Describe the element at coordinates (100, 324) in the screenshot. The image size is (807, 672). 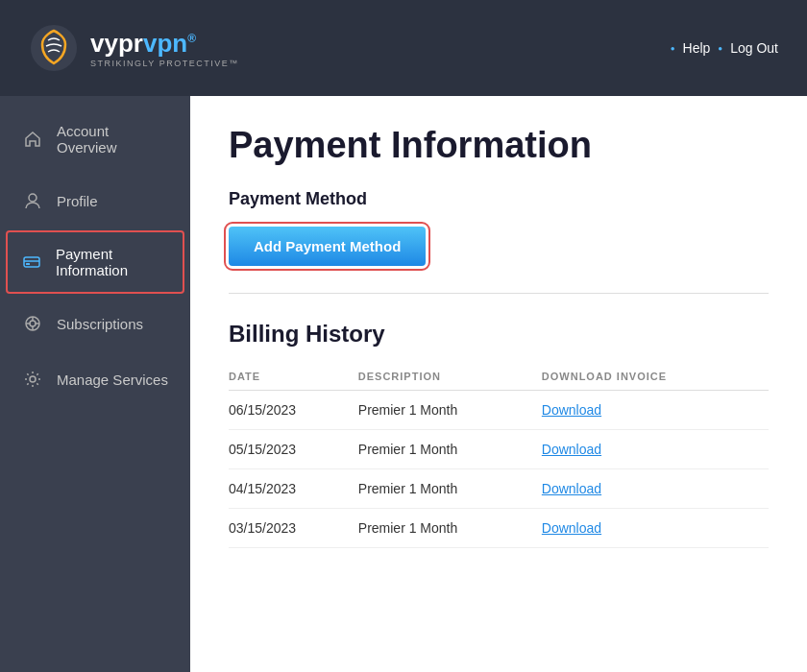
I see `sidebar-label-subscriptions: Subscriptions` at that location.